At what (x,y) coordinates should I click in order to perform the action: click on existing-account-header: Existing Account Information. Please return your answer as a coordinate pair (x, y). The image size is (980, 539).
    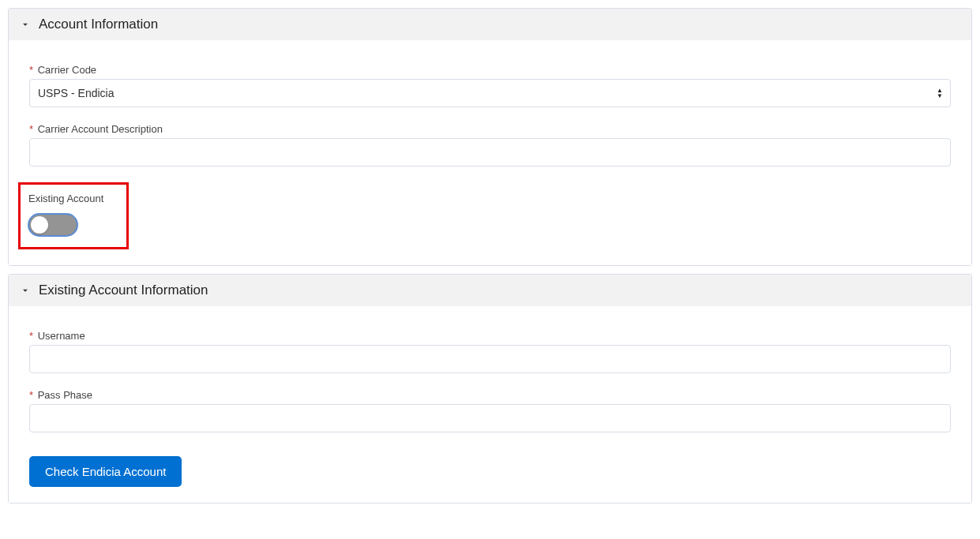
    Looking at the image, I should click on (490, 290).